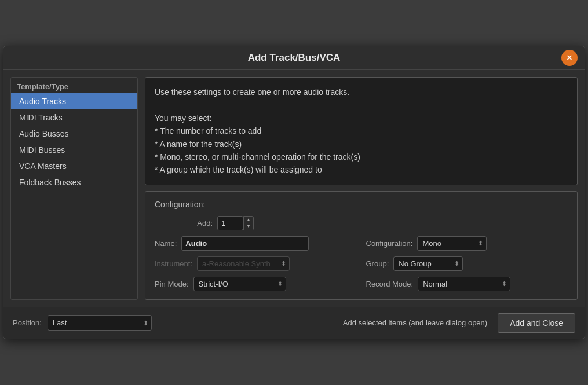 This screenshot has height=385, width=588. Describe the element at coordinates (361, 157) in the screenshot. I see `info-line6: * Mono, stereo, or multi-channel operati…` at that location.